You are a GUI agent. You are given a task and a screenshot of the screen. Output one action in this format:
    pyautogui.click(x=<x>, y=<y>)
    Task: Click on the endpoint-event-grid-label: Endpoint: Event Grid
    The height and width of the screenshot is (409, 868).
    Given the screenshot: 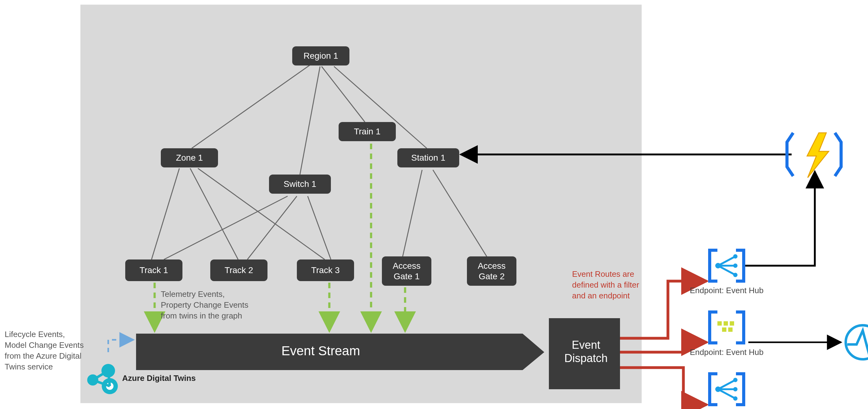 What is the action you would take?
    pyautogui.click(x=726, y=408)
    